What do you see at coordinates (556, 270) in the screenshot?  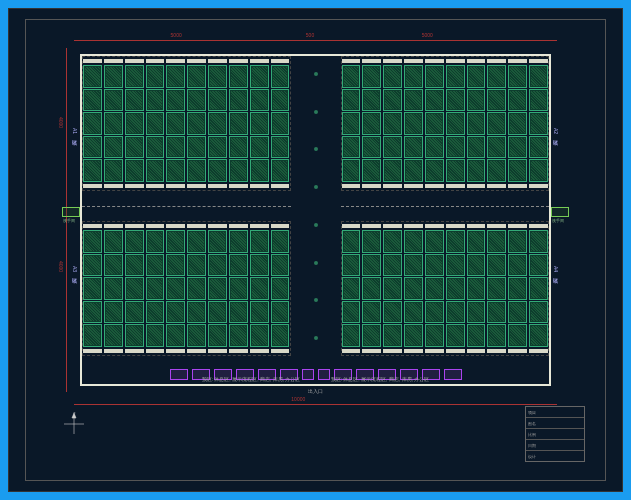 I see `zone-label-a4: A4 区域` at bounding box center [556, 270].